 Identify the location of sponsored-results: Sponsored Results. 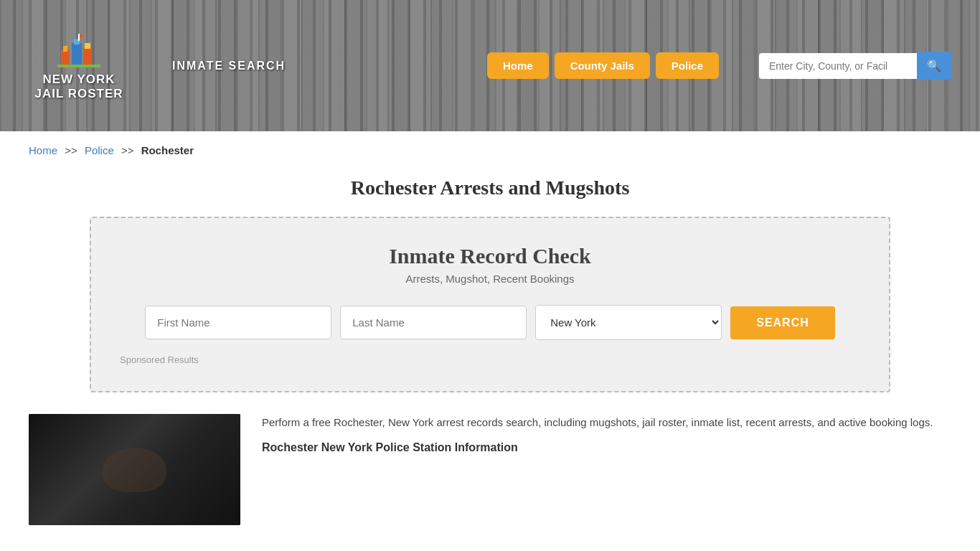
(490, 360).